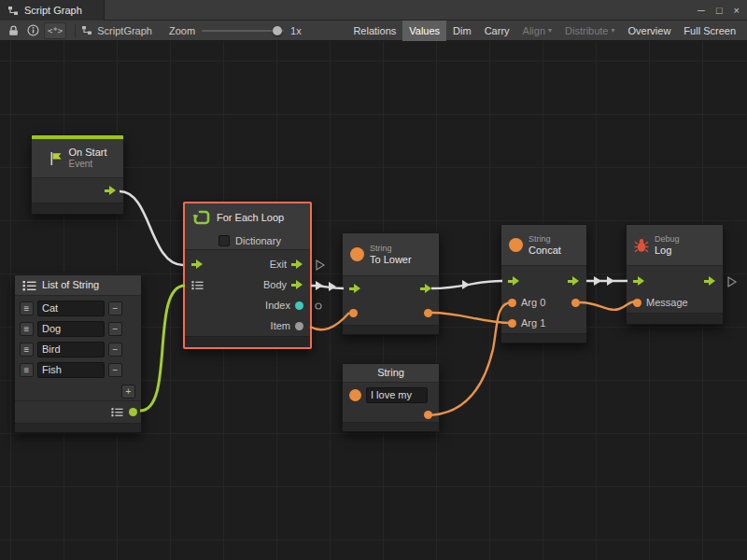 The height and width of the screenshot is (560, 747). I want to click on align-button: Align▾, so click(538, 31).